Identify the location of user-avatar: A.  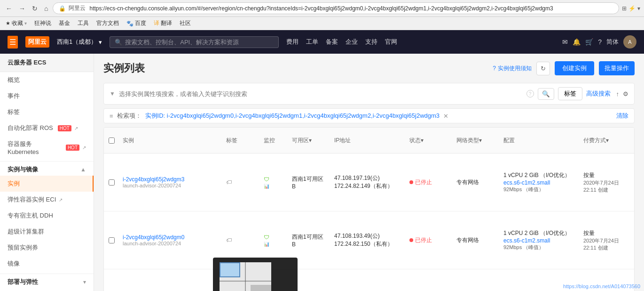
(630, 42).